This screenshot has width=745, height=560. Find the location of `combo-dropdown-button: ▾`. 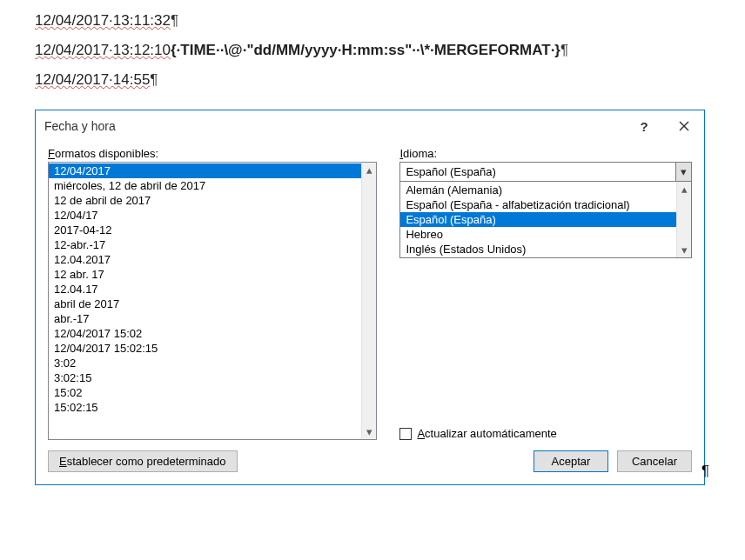

combo-dropdown-button: ▾ is located at coordinates (683, 172).